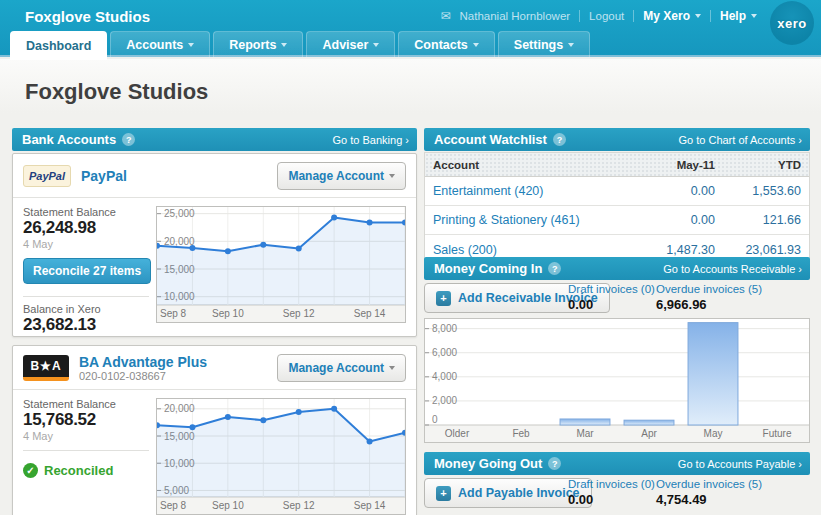 This screenshot has height=515, width=821. What do you see at coordinates (143, 376) in the screenshot?
I see `ba-account-number: 020-0102-038667` at bounding box center [143, 376].